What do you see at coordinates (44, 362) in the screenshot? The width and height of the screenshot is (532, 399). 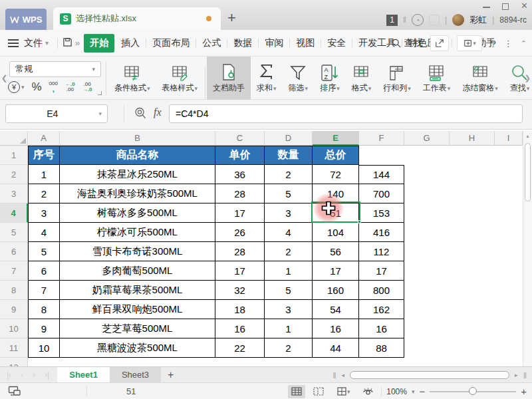 I see `cell-A12` at bounding box center [44, 362].